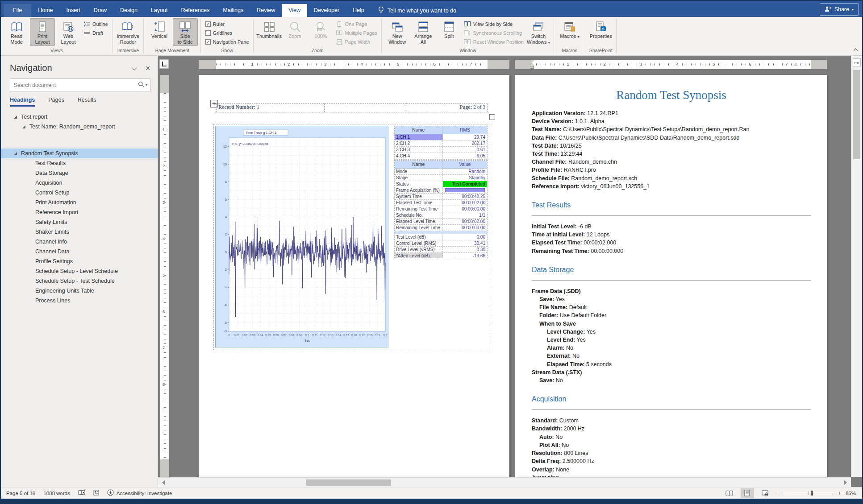 The width and height of the screenshot is (863, 504). Describe the element at coordinates (295, 11) in the screenshot. I see `ribbon-tab-view: View` at that location.